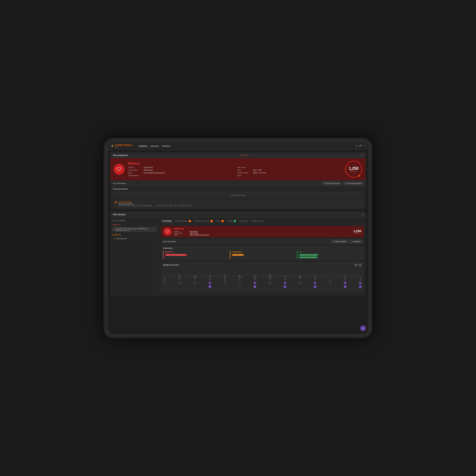 This screenshot has width=476, height=476. Describe the element at coordinates (309, 255) in the screenshot. I see `heuristic-info-tag-1: Extracted from executable` at that location.